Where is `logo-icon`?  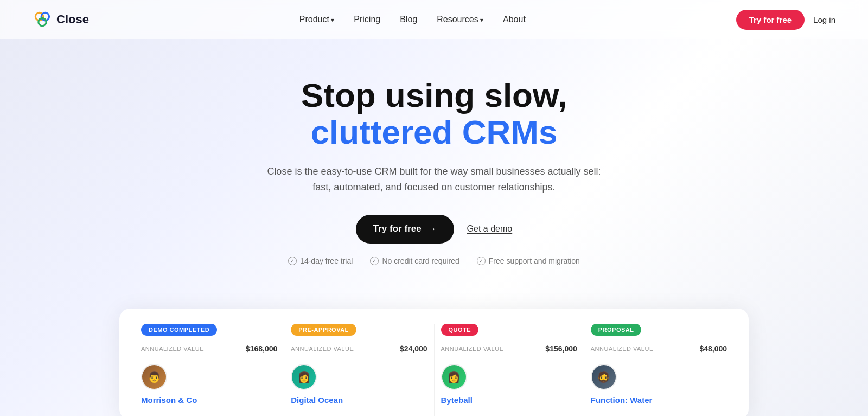
logo-icon is located at coordinates (42, 20).